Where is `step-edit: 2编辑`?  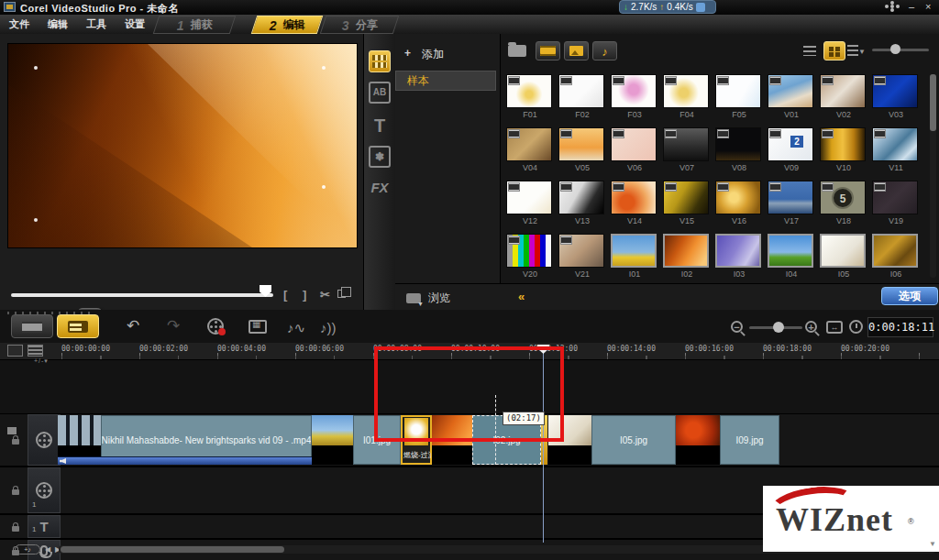
step-edit: 2编辑 is located at coordinates (287, 25).